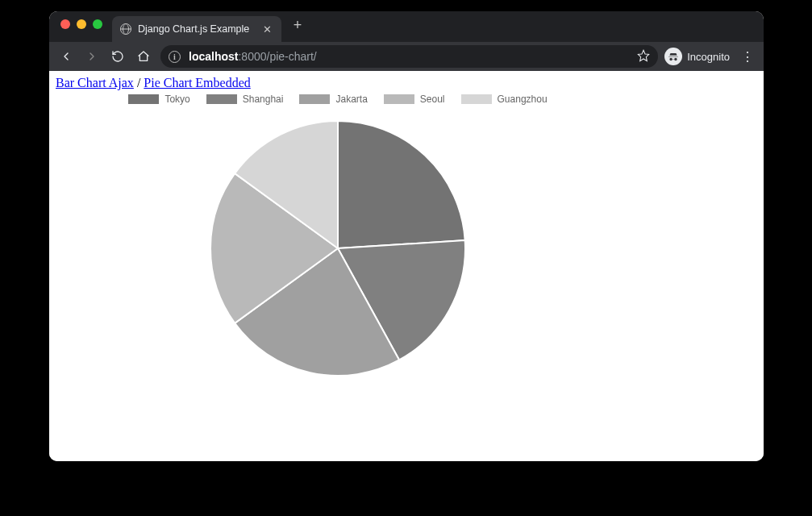 The width and height of the screenshot is (812, 516). Describe the element at coordinates (298, 26) in the screenshot. I see `new-tab-button: +` at that location.